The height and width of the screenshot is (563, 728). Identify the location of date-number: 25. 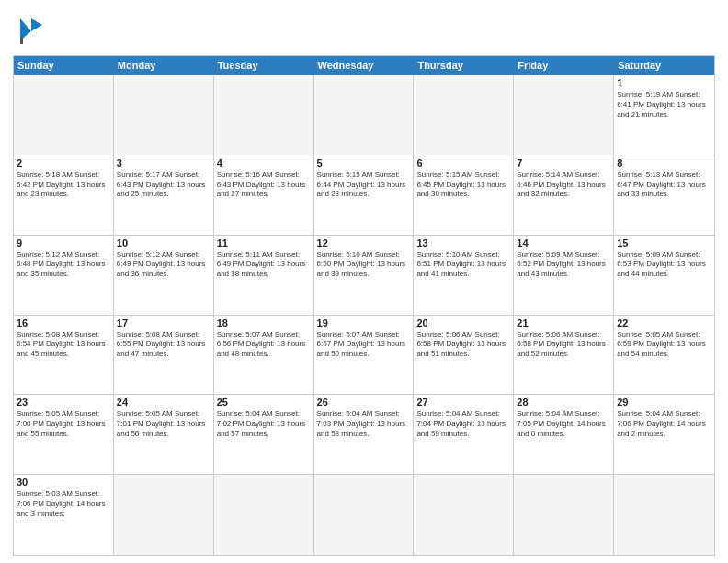
(264, 402).